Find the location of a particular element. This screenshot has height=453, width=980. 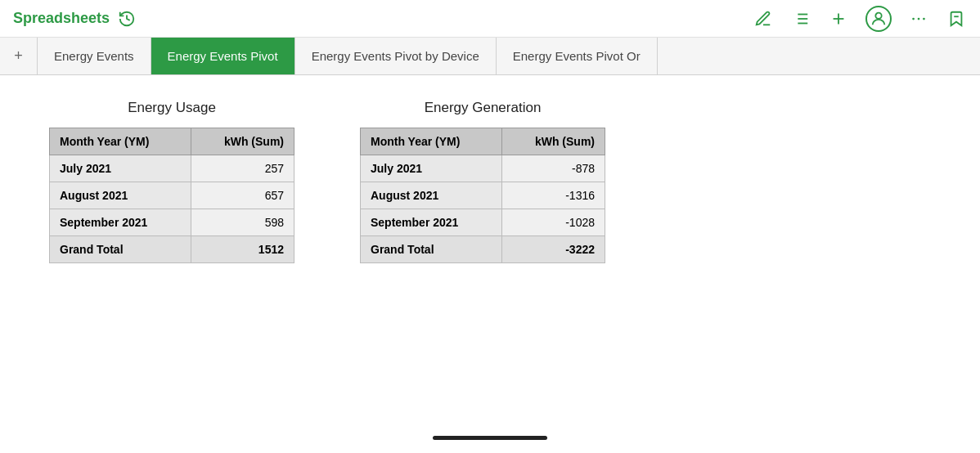

usage-month-1: August 2021 is located at coordinates (121, 196).